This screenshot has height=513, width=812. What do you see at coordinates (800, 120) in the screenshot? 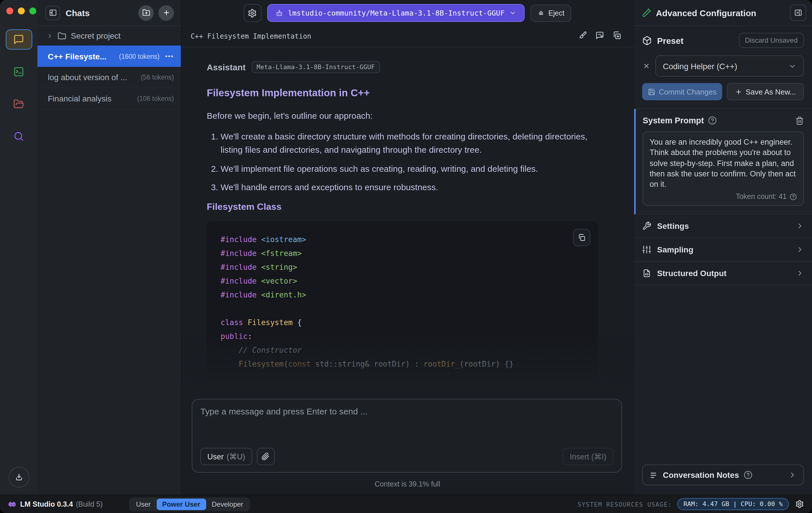
I see `trash-icon` at bounding box center [800, 120].